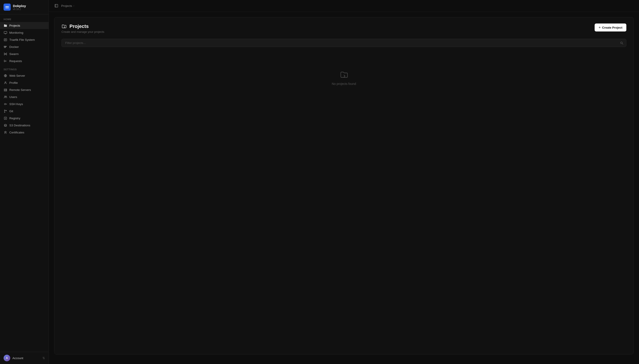 This screenshot has height=364, width=639. What do you see at coordinates (5, 97) in the screenshot?
I see `users-icon` at bounding box center [5, 97].